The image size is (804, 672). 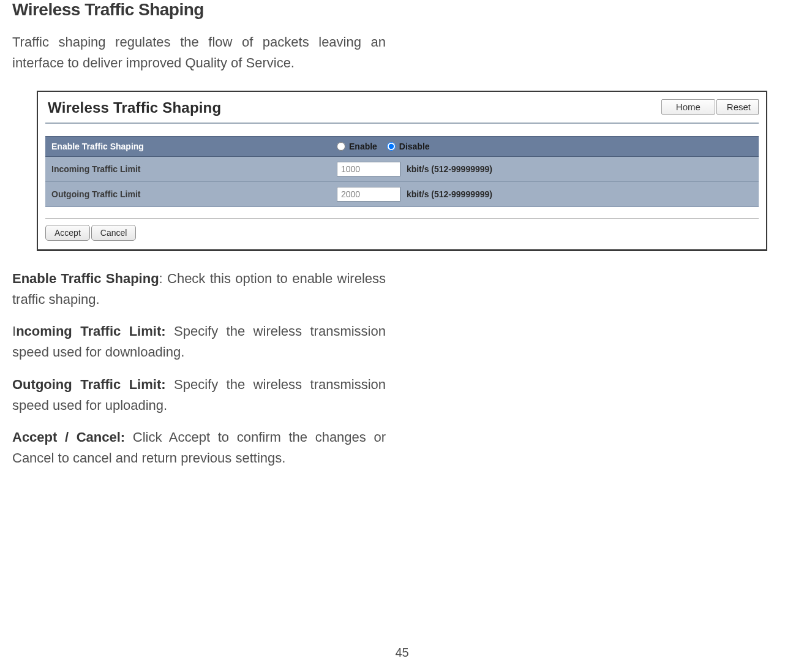 What do you see at coordinates (363, 146) in the screenshot?
I see `radio-enable-label: Enable` at bounding box center [363, 146].